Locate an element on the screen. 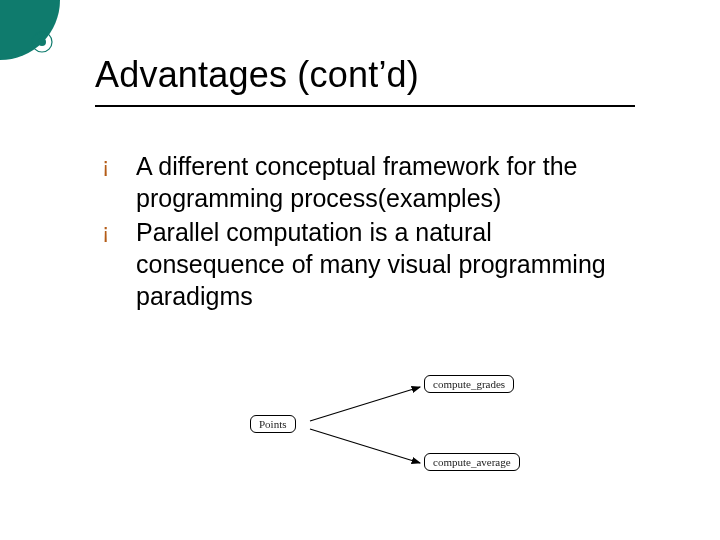  arrow-to-average is located at coordinates (365, 446).